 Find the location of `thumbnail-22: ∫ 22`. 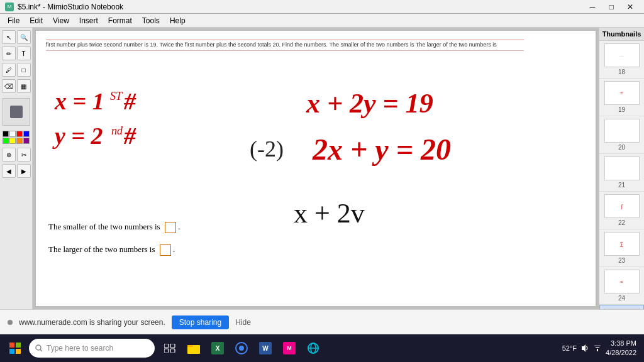

thumbnail-22: ∫ 22 is located at coordinates (621, 211).